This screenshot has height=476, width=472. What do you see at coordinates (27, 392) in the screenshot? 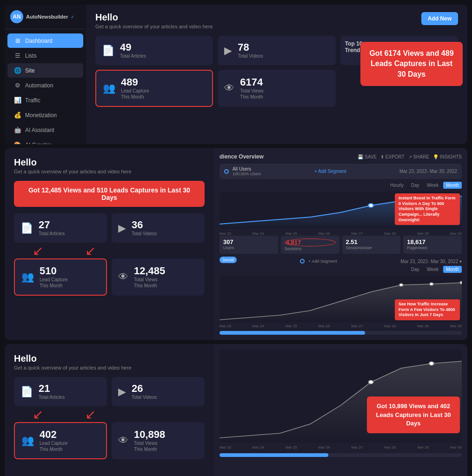
I see `panel3-articles-icon: 📄` at bounding box center [27, 392].